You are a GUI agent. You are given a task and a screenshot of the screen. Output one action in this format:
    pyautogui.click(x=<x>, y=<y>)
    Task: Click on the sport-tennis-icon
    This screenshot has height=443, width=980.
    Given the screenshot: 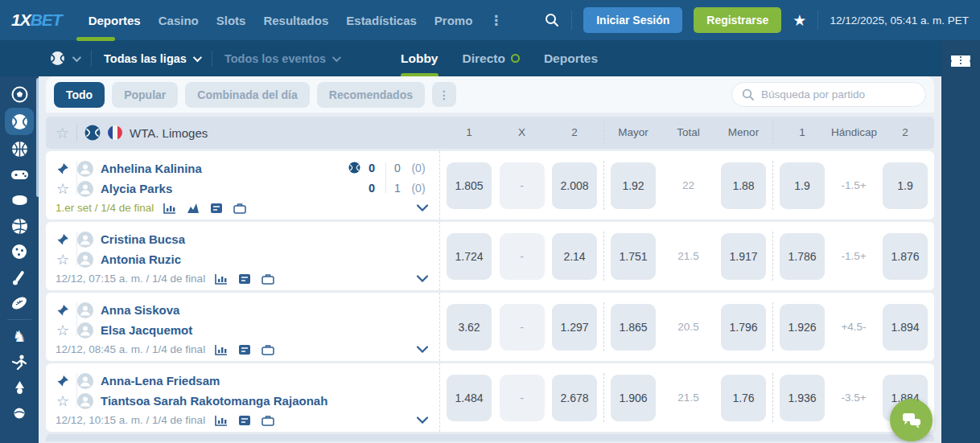 What is the action you would take?
    pyautogui.click(x=19, y=121)
    